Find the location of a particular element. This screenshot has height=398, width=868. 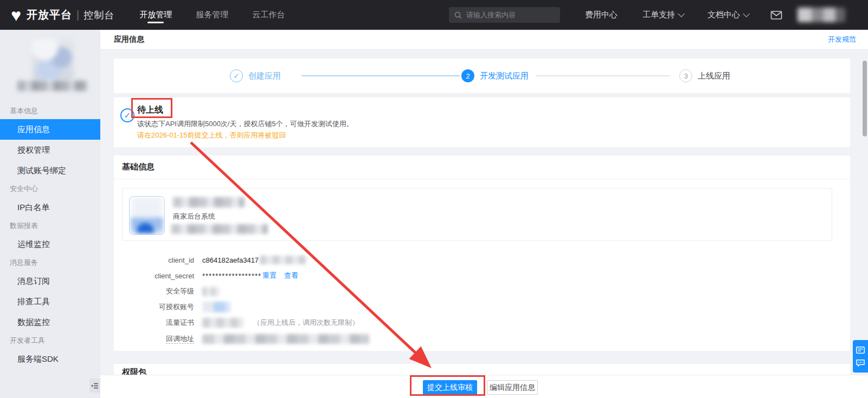

callback-url-redacted is located at coordinates (286, 339).